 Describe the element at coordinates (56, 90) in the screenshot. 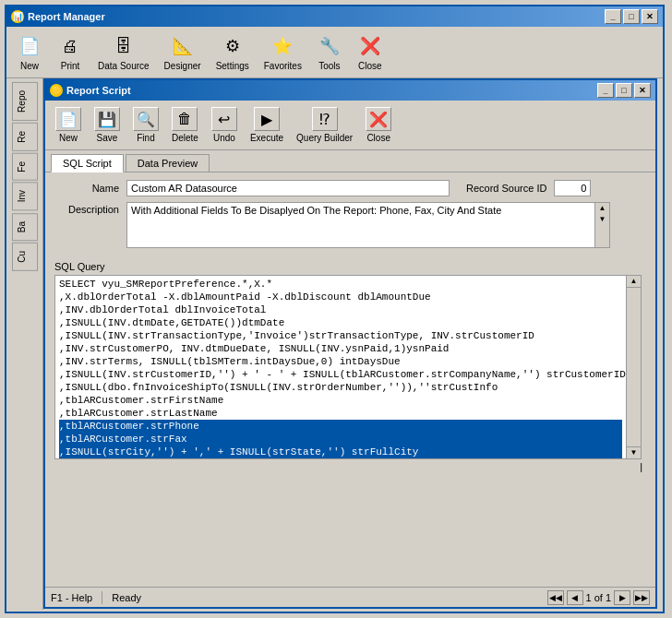

I see `report-script-icon: 🟡` at that location.